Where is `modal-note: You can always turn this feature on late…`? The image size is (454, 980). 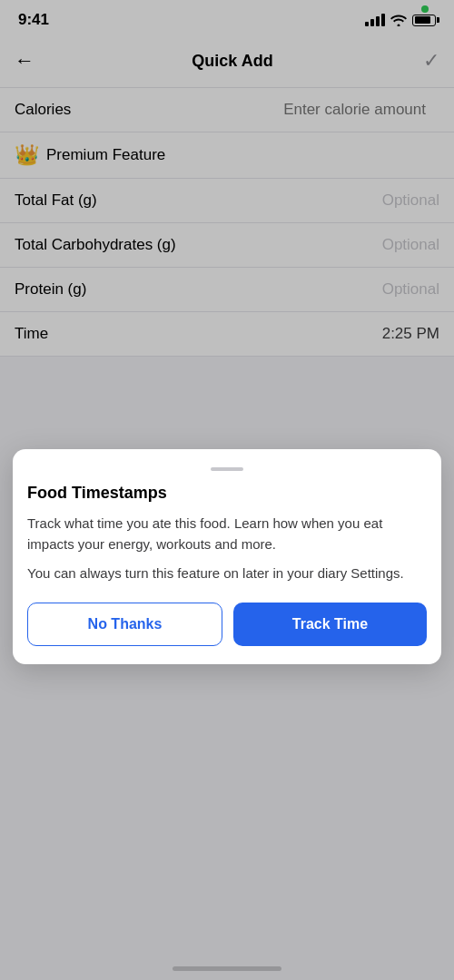 modal-note: You can always turn this feature on late… is located at coordinates (227, 573).